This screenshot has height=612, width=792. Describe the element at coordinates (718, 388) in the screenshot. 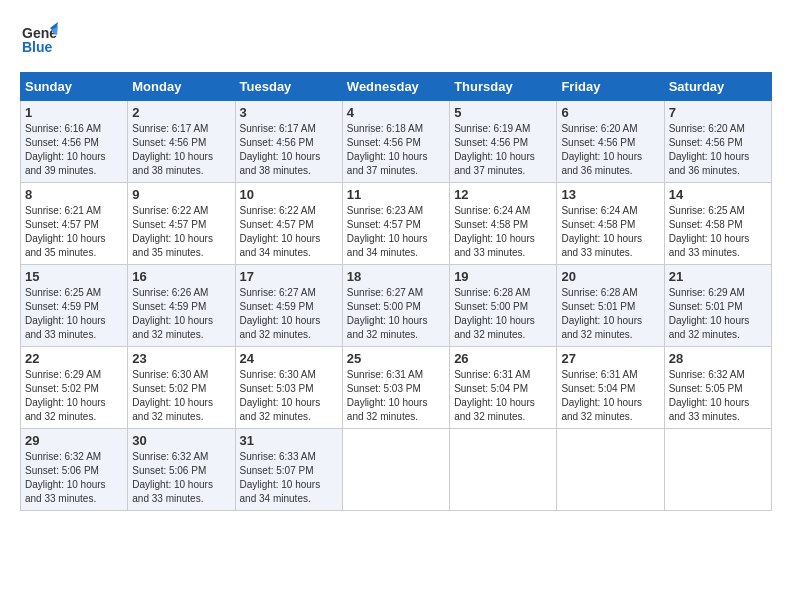

I see `calendar-cell: 28Sunrise: 6:32 AM Sunset: 5:05 PM Dayli…` at that location.